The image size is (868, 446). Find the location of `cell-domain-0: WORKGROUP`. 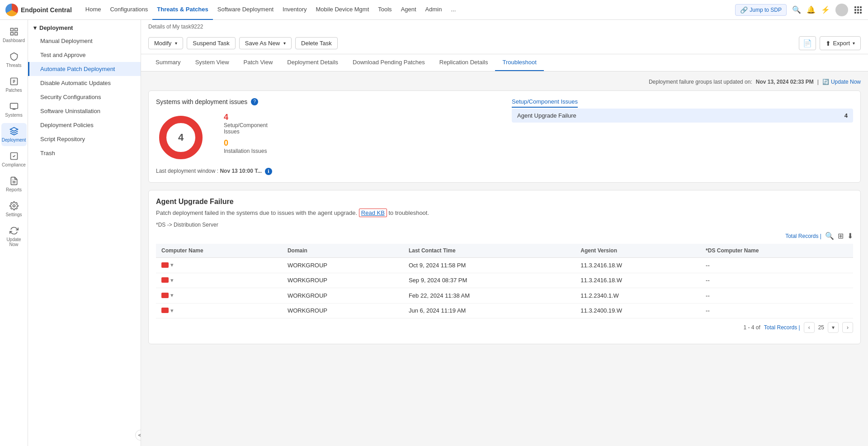

cell-domain-0: WORKGROUP is located at coordinates (343, 266).